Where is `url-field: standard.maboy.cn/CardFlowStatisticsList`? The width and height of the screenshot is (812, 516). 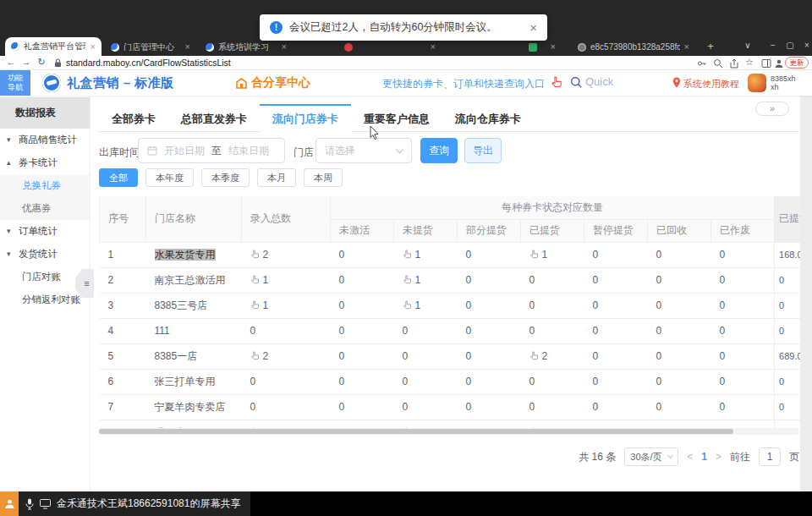 url-field: standard.maboy.cn/CardFlowStatisticsList is located at coordinates (149, 63).